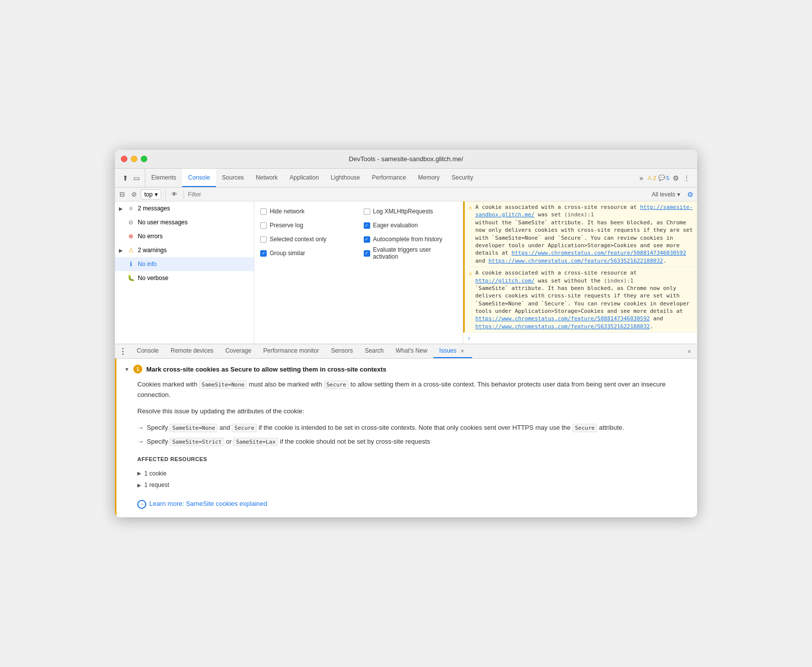 The image size is (812, 667). I want to click on bottom-tab-perf-monitor: Performance monitor, so click(291, 351).